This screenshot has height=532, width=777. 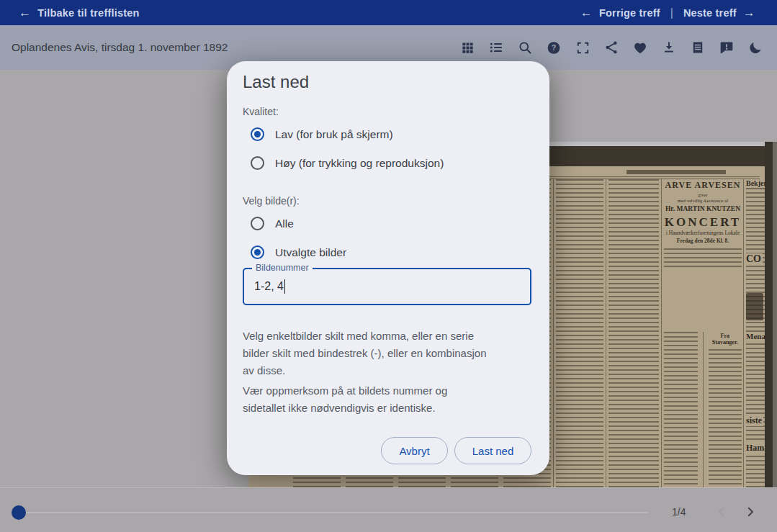 What do you see at coordinates (493, 451) in the screenshot?
I see `download-confirm-button: Last ned` at bounding box center [493, 451].